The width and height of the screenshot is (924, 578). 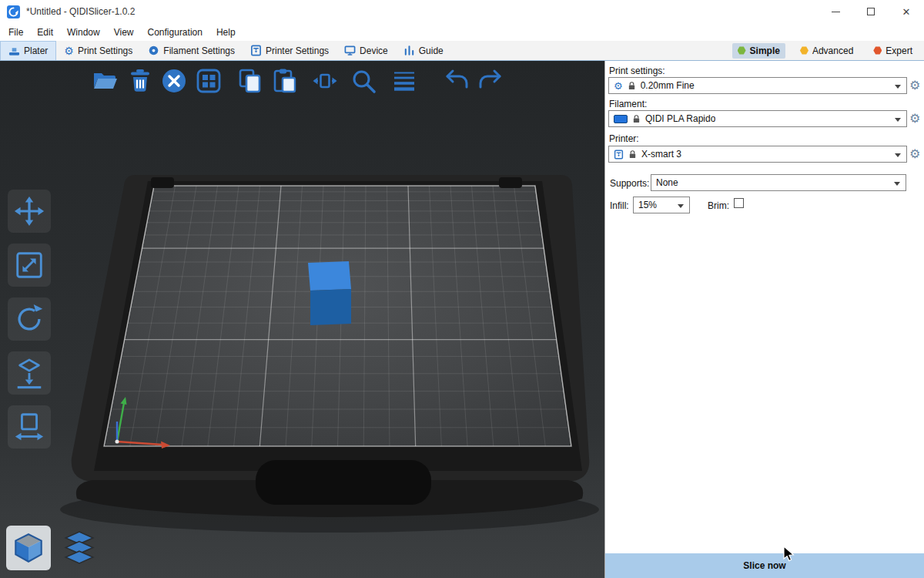 What do you see at coordinates (154, 51) in the screenshot?
I see `filament-icon` at bounding box center [154, 51].